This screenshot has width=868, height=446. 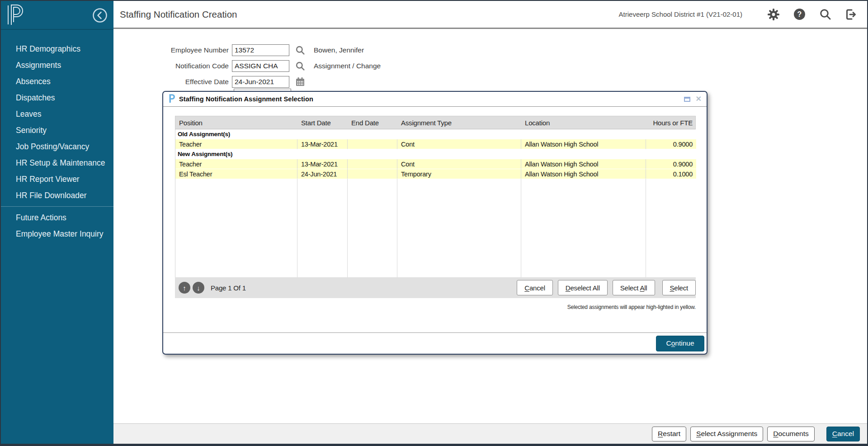 I want to click on pagination-bar: ↑ ↓ Page 1 Of 1 CancelDeselect AllSelect…, so click(x=435, y=288).